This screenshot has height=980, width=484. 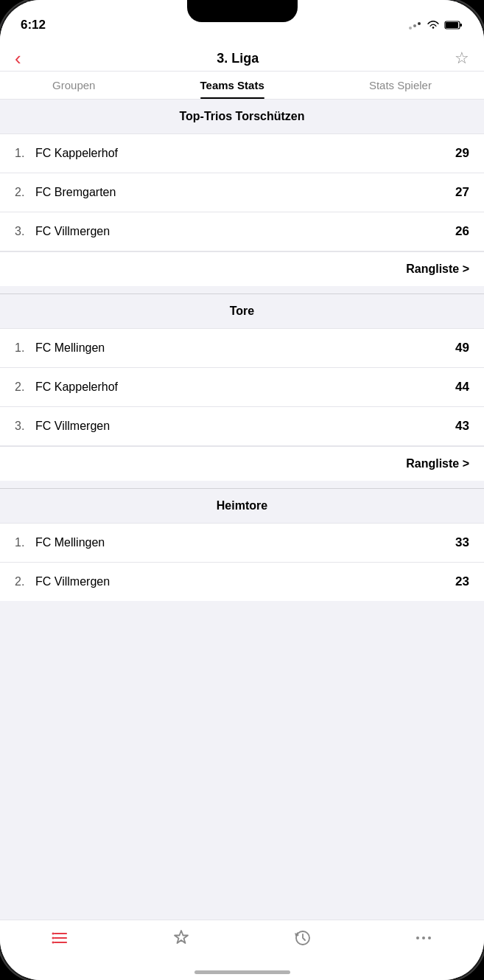 I want to click on section-header-top-trios: Top-Trios Torschützen, so click(x=242, y=117).